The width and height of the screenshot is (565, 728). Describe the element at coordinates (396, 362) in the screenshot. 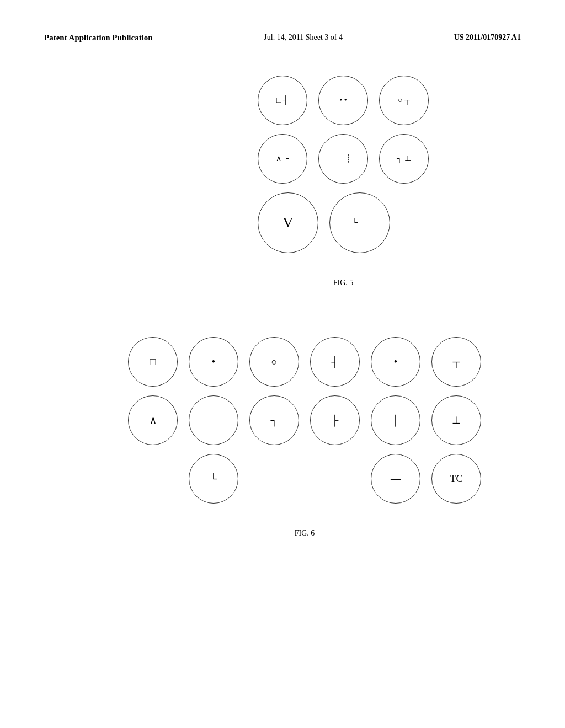

I see `fig6-symbol-5: •` at that location.